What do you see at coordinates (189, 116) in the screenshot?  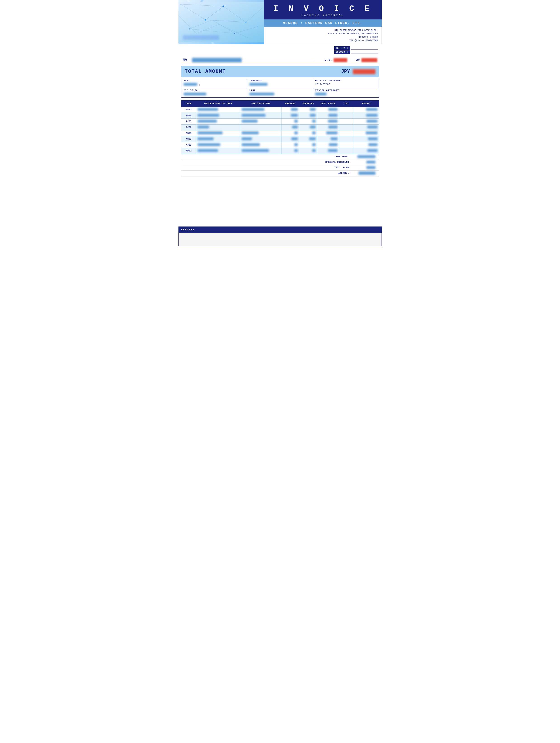 I see `row-code: AA02` at bounding box center [189, 116].